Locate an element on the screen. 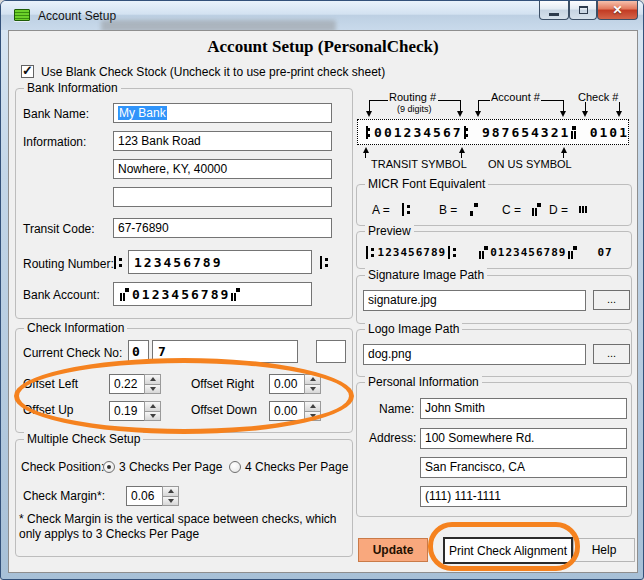  micr-amount-symbol is located at coordinates (474, 210).